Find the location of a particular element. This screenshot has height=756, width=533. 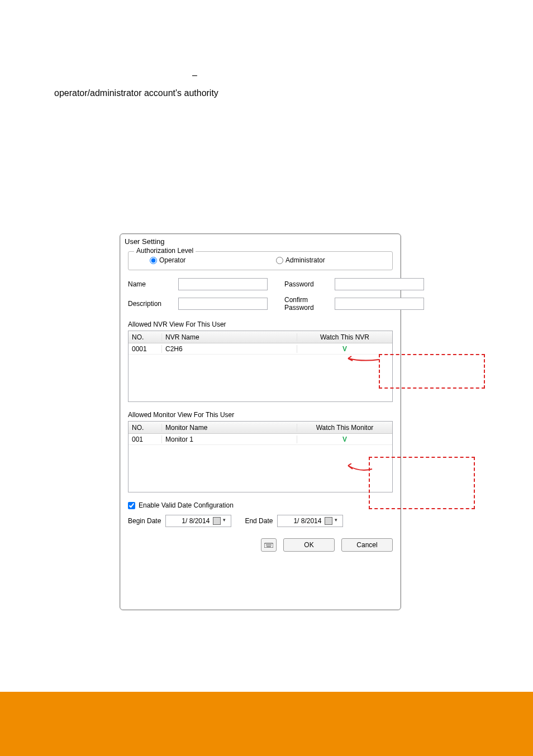

monitor-col-watch: Watch This Monitor is located at coordinates (345, 428).